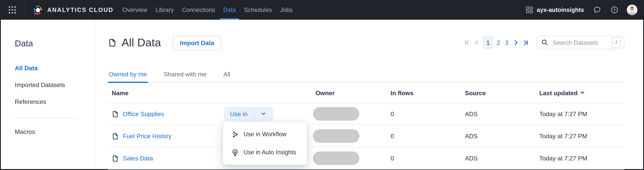  Describe the element at coordinates (350, 93) in the screenshot. I see `column-header-owner: Owner` at that location.